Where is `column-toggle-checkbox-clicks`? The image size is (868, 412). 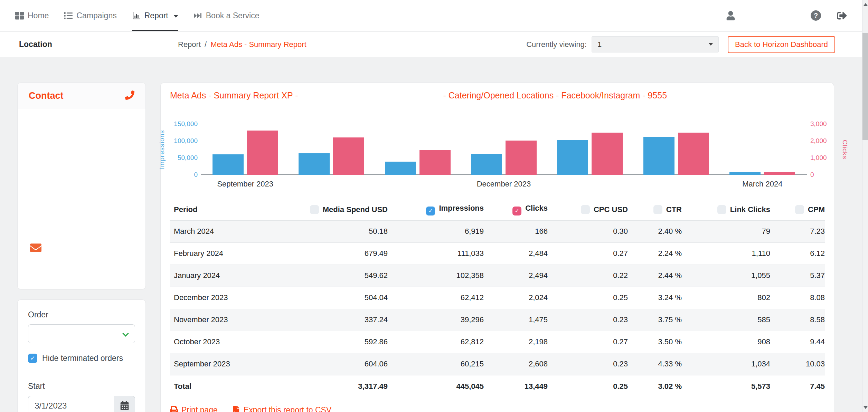
column-toggle-checkbox-clicks is located at coordinates (517, 211).